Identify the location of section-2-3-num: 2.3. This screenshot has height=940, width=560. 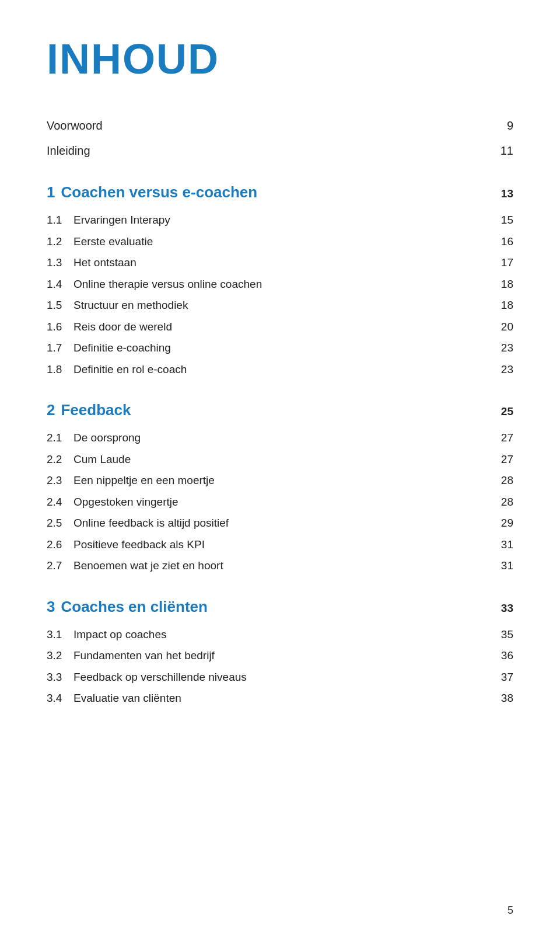
(57, 481).